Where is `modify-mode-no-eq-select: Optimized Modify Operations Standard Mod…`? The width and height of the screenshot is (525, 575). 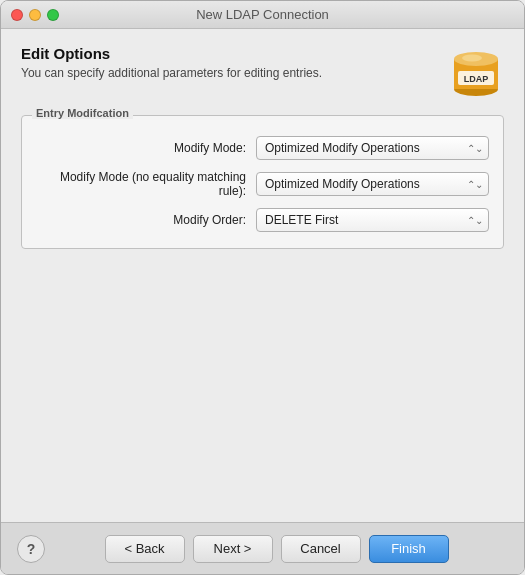 modify-mode-no-eq-select: Optimized Modify Operations Standard Mod… is located at coordinates (372, 184).